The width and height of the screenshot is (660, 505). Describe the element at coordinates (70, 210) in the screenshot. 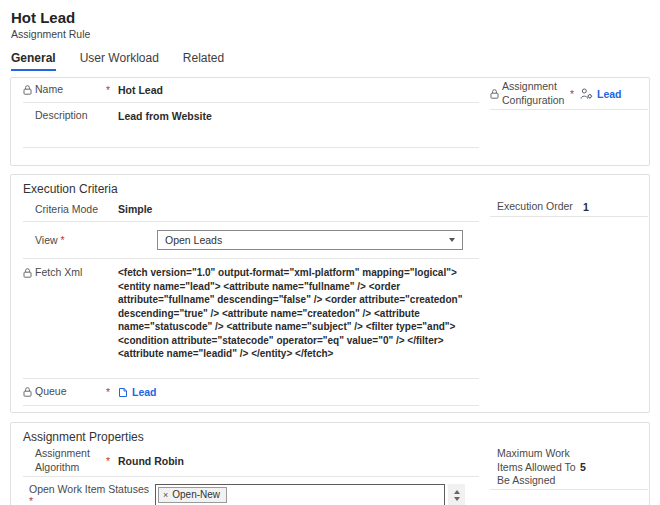

I see `criteria-mode-label: Criteria Mode` at that location.